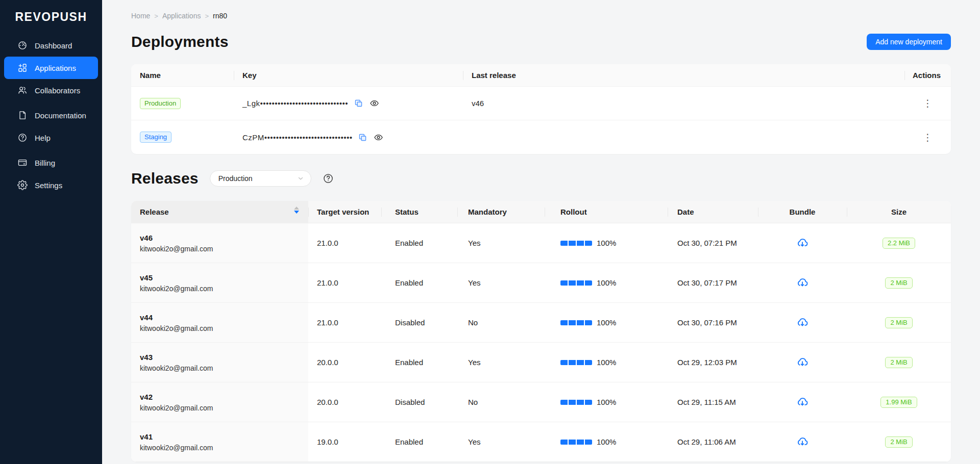 The image size is (980, 464). What do you see at coordinates (51, 185) in the screenshot?
I see `sidebar-item-settings: Settings` at bounding box center [51, 185].